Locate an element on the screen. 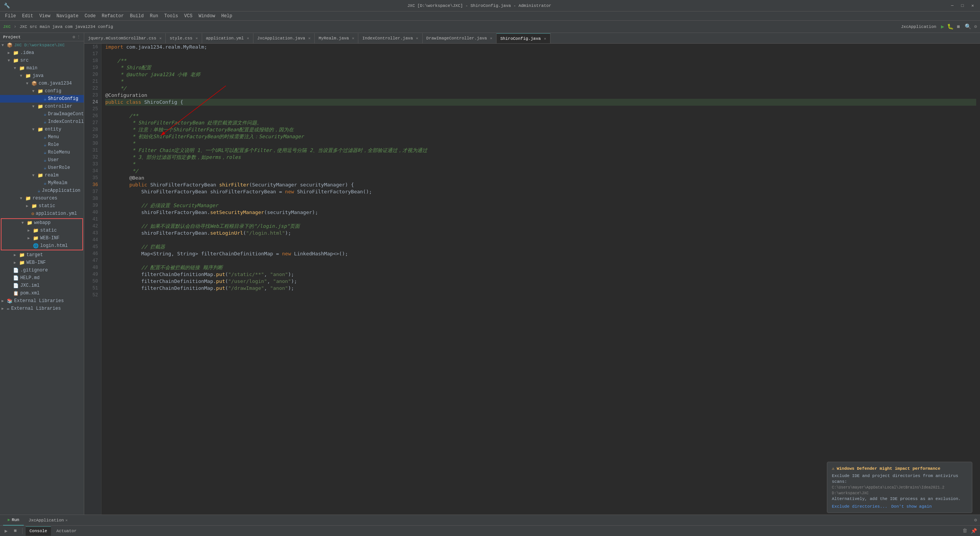 The width and height of the screenshot is (980, 536). actuator-tab: Actuator is located at coordinates (67, 531).